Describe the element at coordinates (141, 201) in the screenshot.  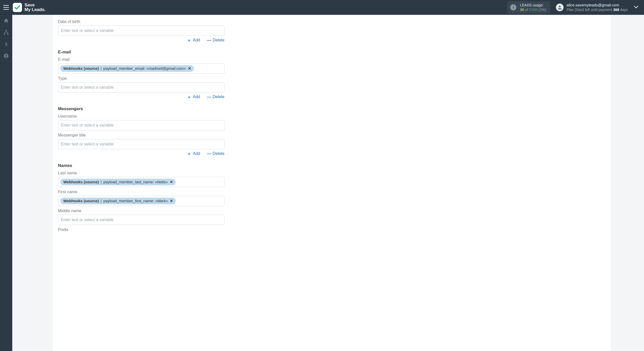
I see `input-first-name: Webhooks (source) | payload_member_first…` at that location.